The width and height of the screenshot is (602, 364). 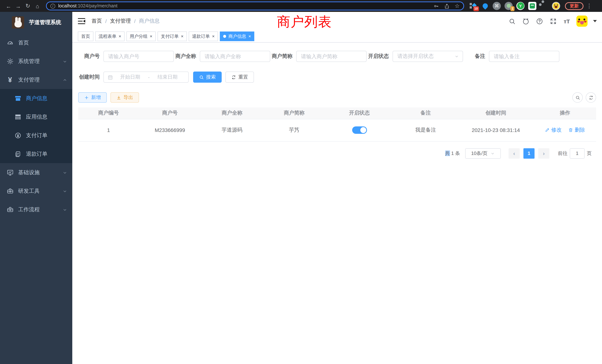 I want to click on sidebar-item-refund-order: 退款订单, so click(x=36, y=154).